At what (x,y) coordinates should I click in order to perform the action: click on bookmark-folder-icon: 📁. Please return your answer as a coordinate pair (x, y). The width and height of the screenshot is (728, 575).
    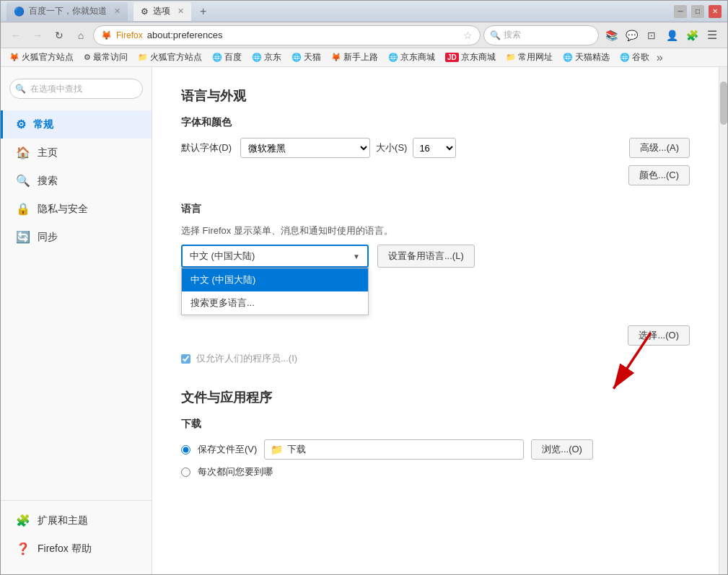
    Looking at the image, I should click on (143, 58).